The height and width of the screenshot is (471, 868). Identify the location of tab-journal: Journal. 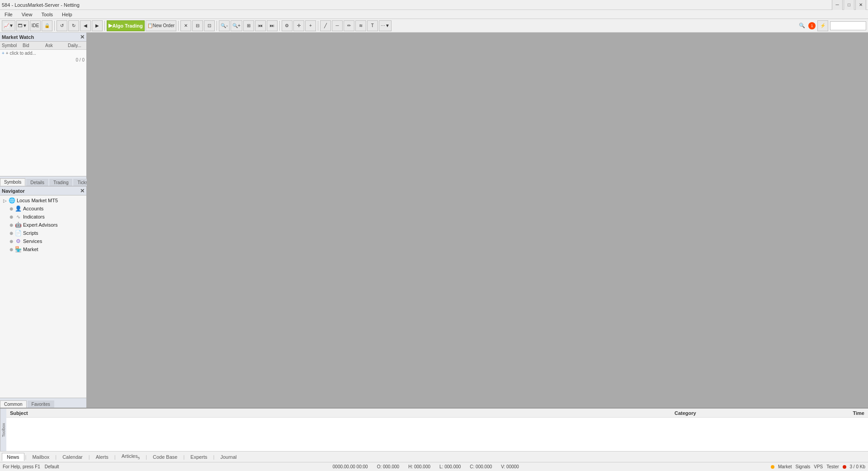
(228, 457).